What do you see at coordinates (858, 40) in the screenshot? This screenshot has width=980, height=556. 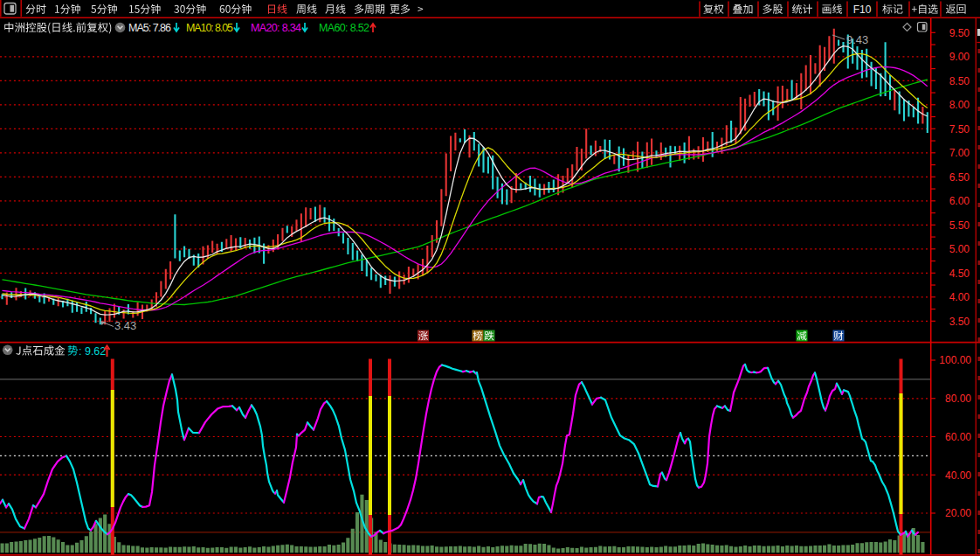 I see `svg-text: 9.43` at bounding box center [858, 40].